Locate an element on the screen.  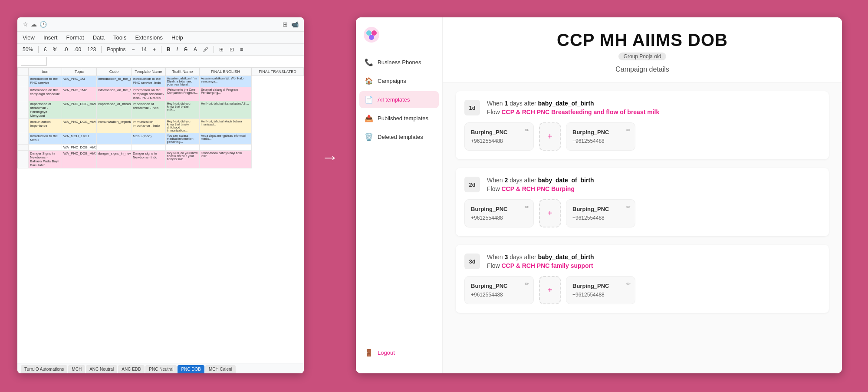
menu-tools: Tools is located at coordinates (120, 37).